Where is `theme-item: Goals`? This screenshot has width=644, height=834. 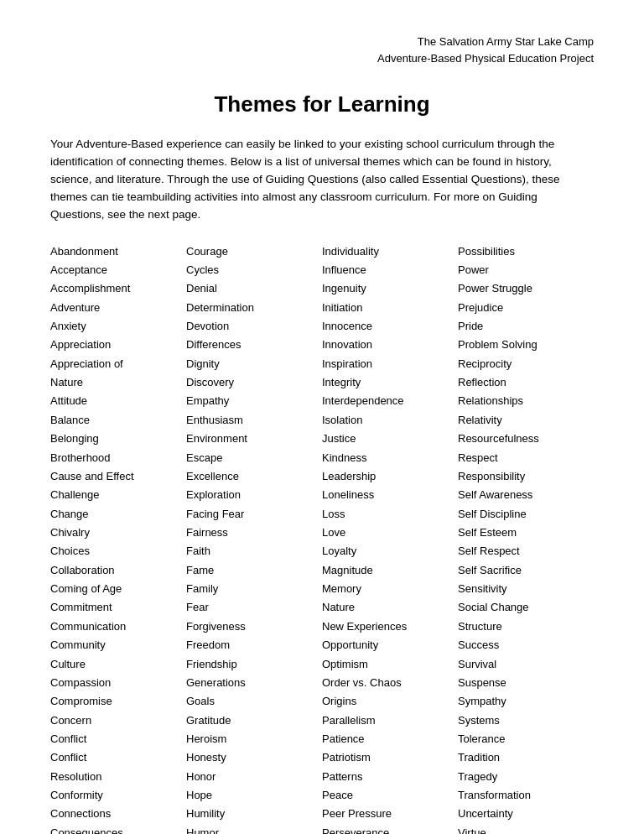
theme-item: Goals is located at coordinates (254, 701).